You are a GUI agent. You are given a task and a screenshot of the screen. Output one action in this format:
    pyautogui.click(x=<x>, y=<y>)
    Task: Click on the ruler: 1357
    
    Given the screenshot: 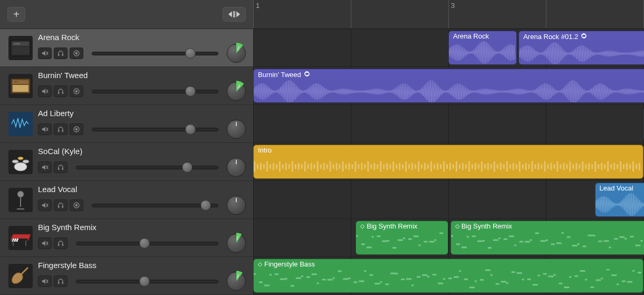 What is the action you would take?
    pyautogui.click(x=448, y=15)
    